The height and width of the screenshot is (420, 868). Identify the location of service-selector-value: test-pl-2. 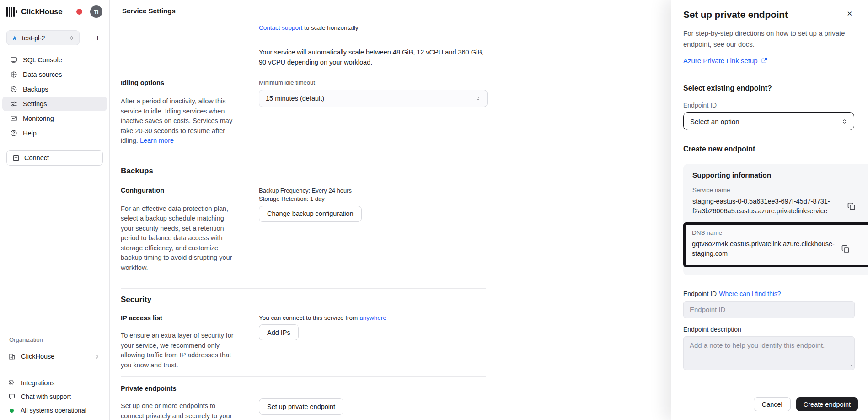
(43, 38).